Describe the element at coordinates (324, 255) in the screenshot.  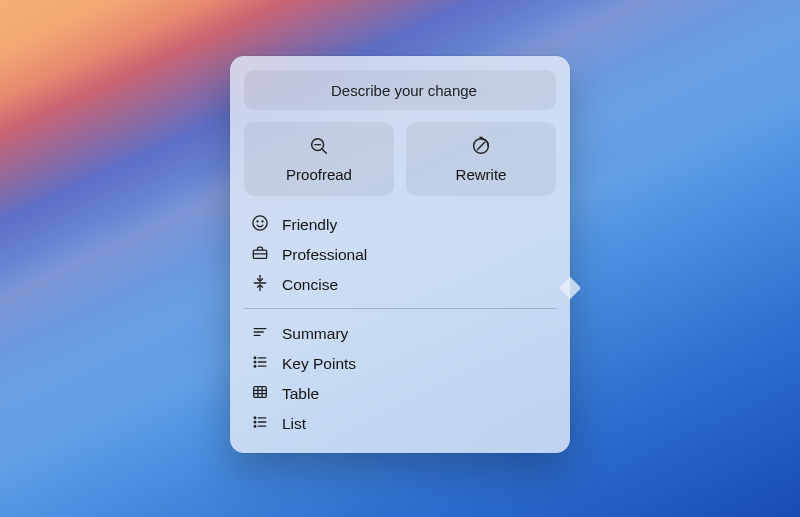
I see `tone-professional-label: Professional` at that location.